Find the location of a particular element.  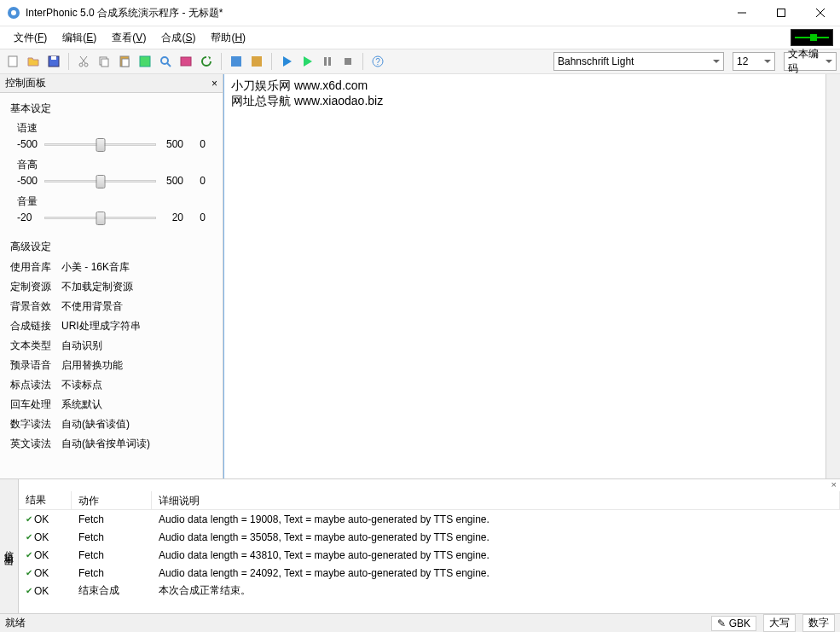

volume-slider-group: 音量 -20 20 0 is located at coordinates (111, 212).